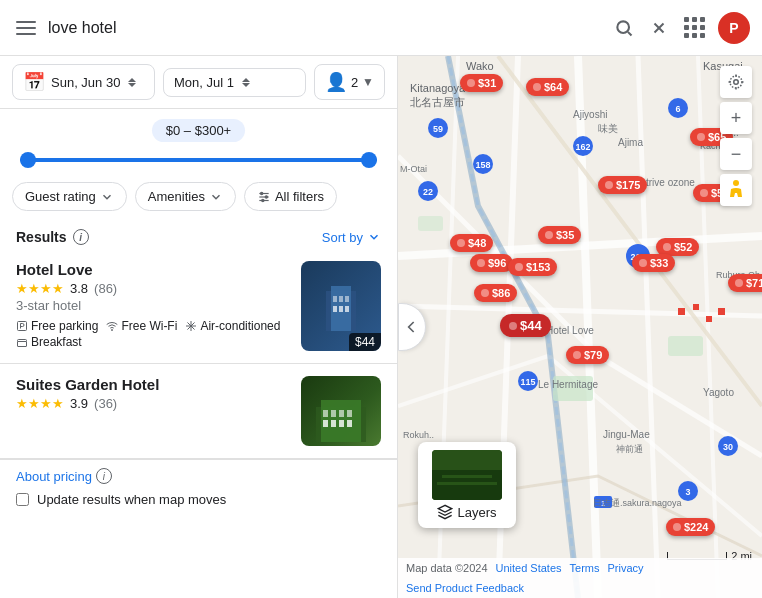 The height and width of the screenshot is (598, 762). Describe the element at coordinates (70, 196) in the screenshot. I see `guest-rating-chip: Guest rating` at that location.